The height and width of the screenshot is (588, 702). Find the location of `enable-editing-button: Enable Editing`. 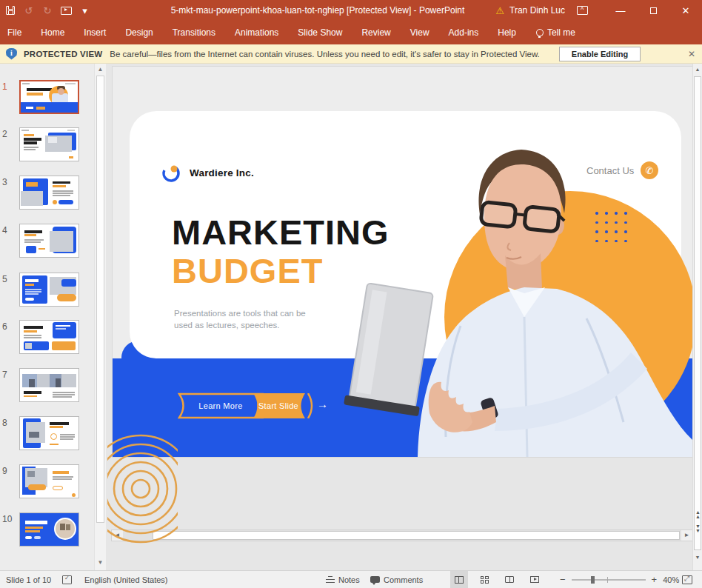

enable-editing-button: Enable Editing is located at coordinates (600, 54).